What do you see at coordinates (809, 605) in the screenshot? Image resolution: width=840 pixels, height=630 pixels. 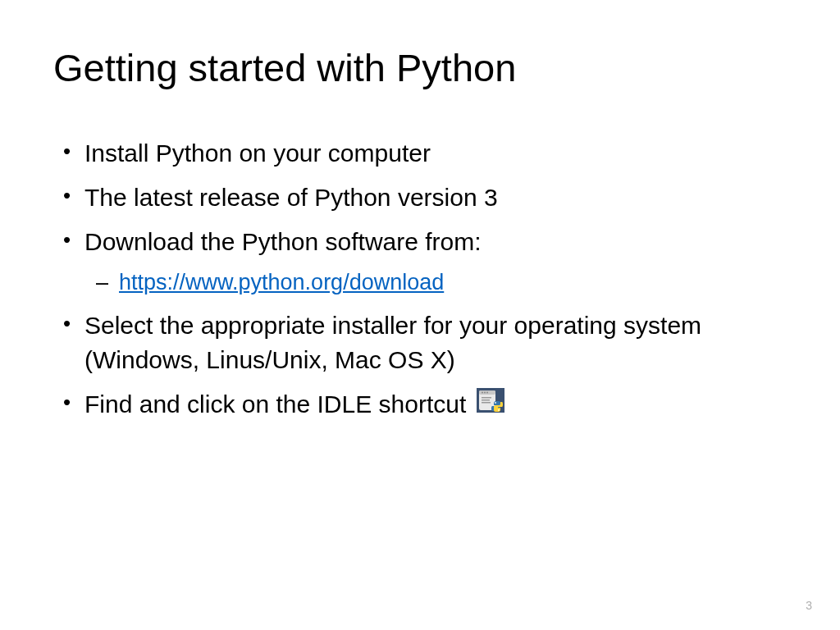 I see `page-number: 3` at bounding box center [809, 605].